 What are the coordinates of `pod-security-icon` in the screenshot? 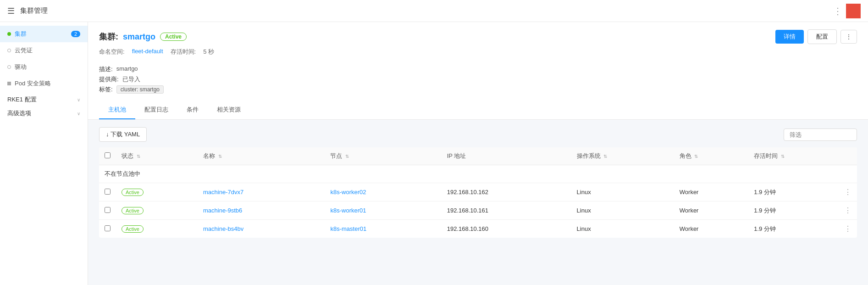 It's located at (9, 84).